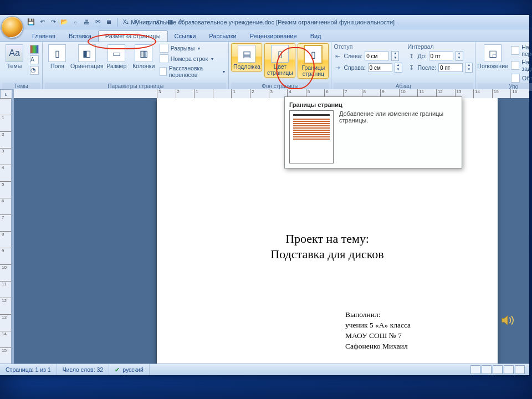 This screenshot has height=399, width=532. What do you see at coordinates (34, 60) in the screenshot?
I see `theme-fonts-icon: A` at bounding box center [34, 60].